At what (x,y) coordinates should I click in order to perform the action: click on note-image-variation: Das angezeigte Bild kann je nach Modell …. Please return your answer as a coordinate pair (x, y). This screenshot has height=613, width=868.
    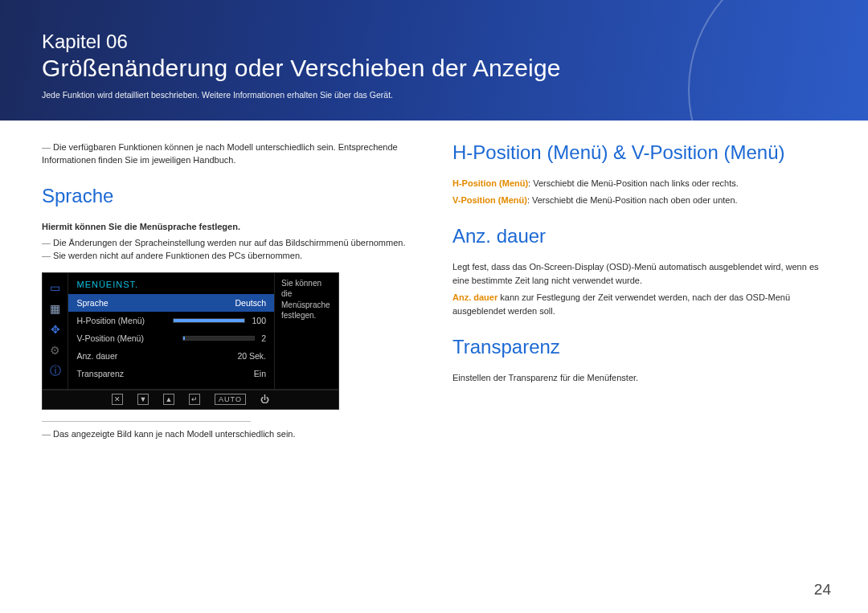
    Looking at the image, I should click on (228, 435).